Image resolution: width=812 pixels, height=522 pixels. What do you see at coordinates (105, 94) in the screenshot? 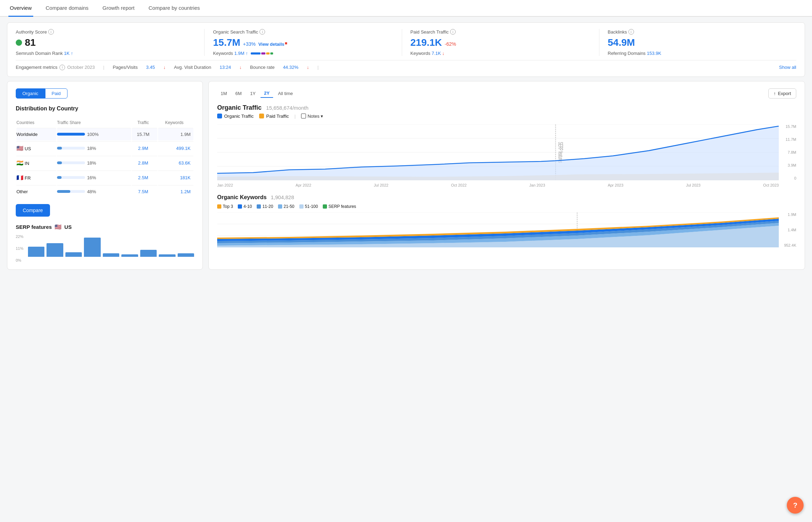
I see `toggle-buttons: Organic Paid` at bounding box center [105, 94].